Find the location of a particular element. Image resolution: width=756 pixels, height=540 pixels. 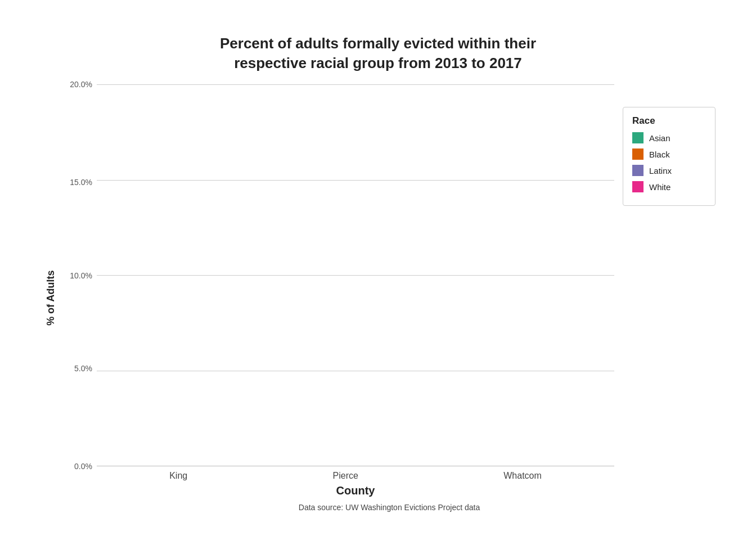

y-tick-0: 0.0% is located at coordinates (86, 466).